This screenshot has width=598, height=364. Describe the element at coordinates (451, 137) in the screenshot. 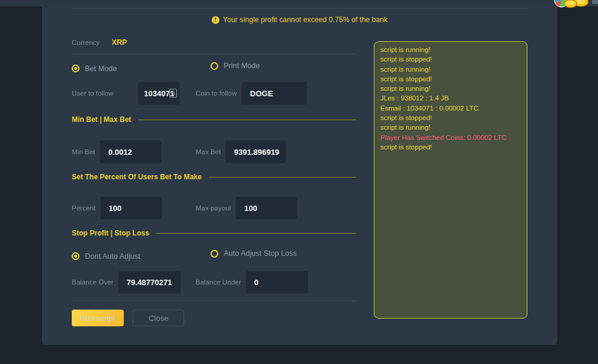

I see `log-line: Player Has Switched Coins: 0.00002 LTC` at that location.